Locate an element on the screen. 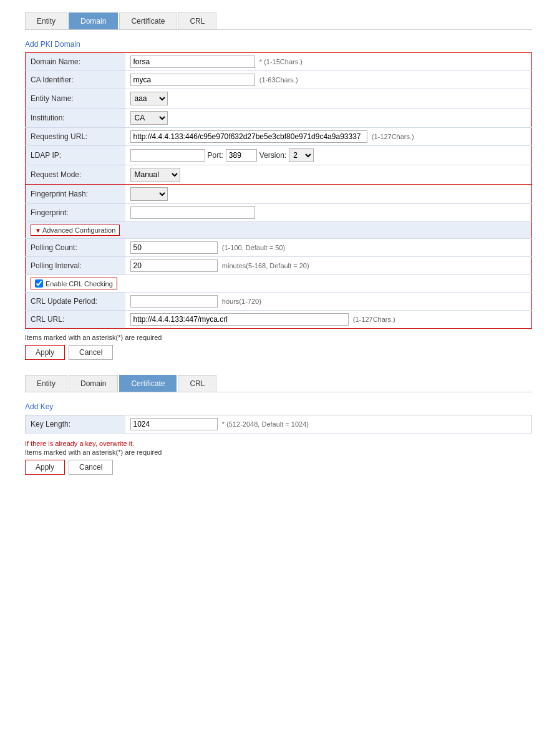  tab-bar-2: Entity Domain Certificate CRL is located at coordinates (278, 384).